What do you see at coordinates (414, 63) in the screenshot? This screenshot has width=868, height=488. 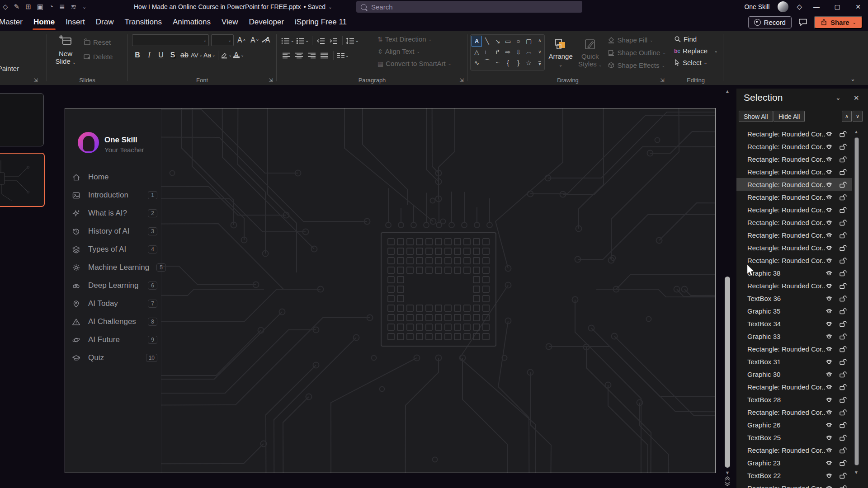 I see `convert-to-smartart-button: ▦Convert to SmartArt⌄` at bounding box center [414, 63].